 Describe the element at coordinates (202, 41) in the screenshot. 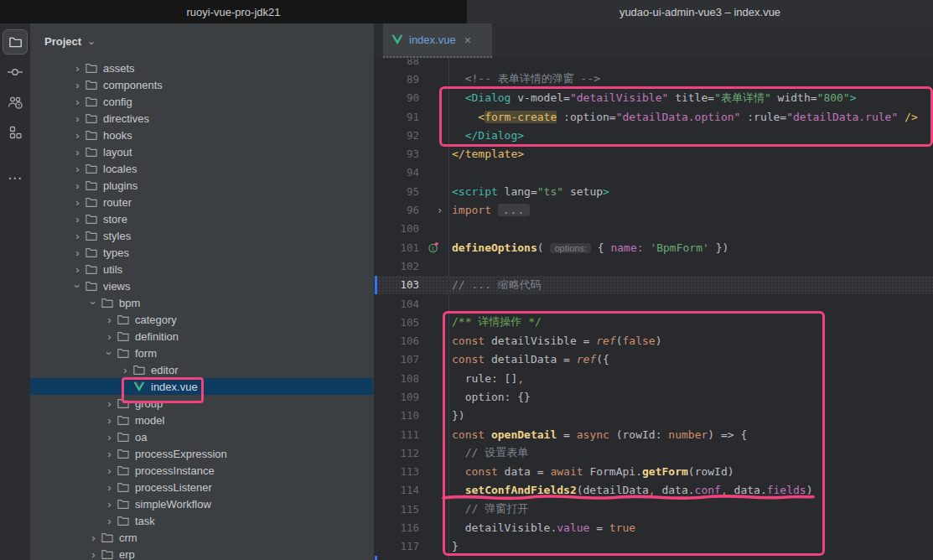

I see `project-panel-header: Project ⌄` at that location.